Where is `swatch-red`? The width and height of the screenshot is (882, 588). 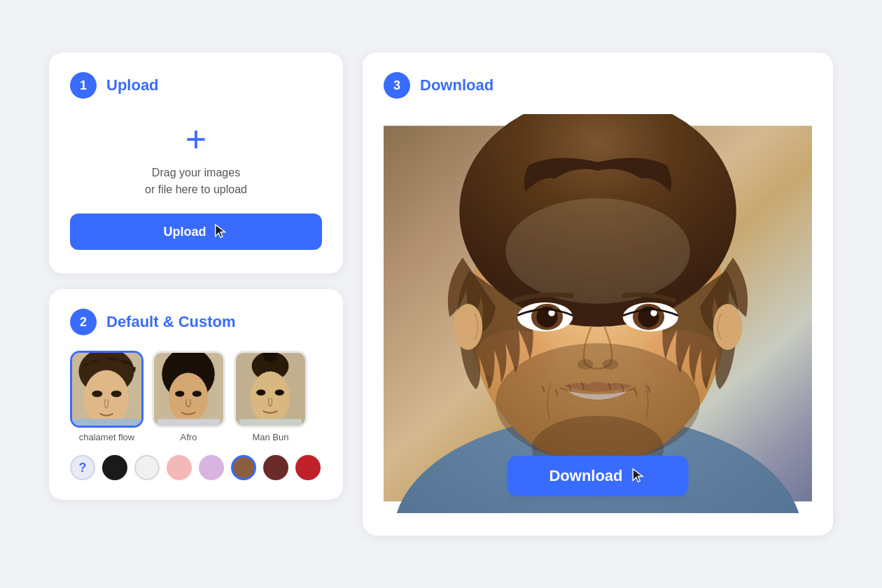
swatch-red is located at coordinates (308, 468).